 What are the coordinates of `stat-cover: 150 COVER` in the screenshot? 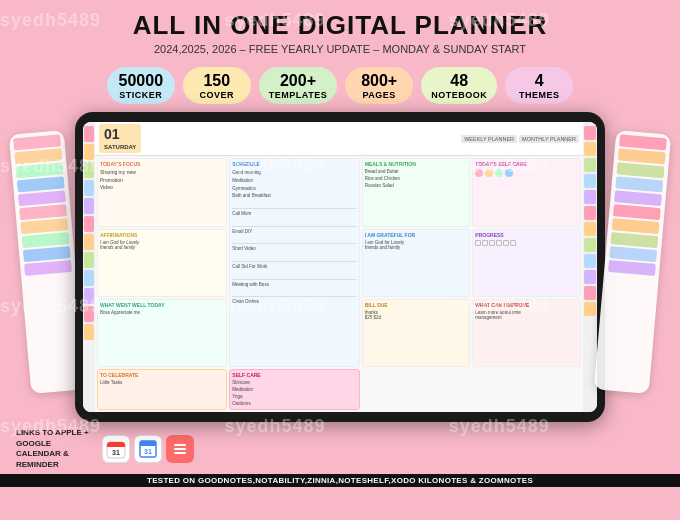 It's located at (217, 86).